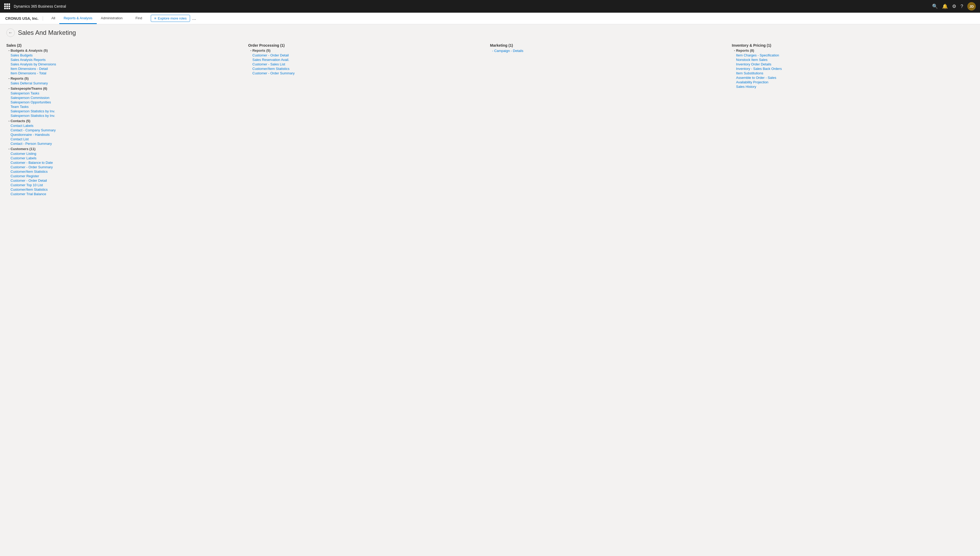  Describe the element at coordinates (490, 18) in the screenshot. I see `second-nav-bar: CRONUS USA, Inc. All Reports & Analysis …` at that location.